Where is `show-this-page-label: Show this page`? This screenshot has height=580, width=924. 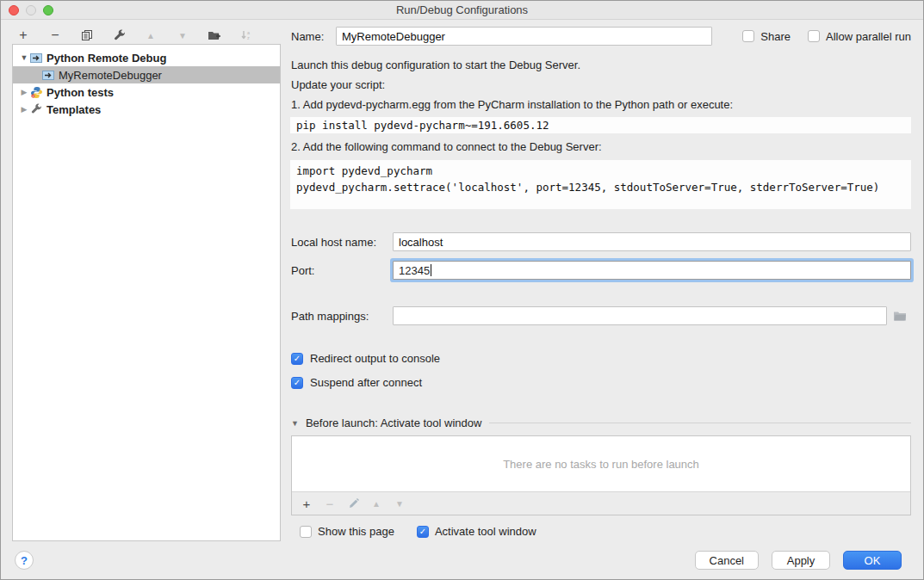
show-this-page-label: Show this page is located at coordinates (357, 532).